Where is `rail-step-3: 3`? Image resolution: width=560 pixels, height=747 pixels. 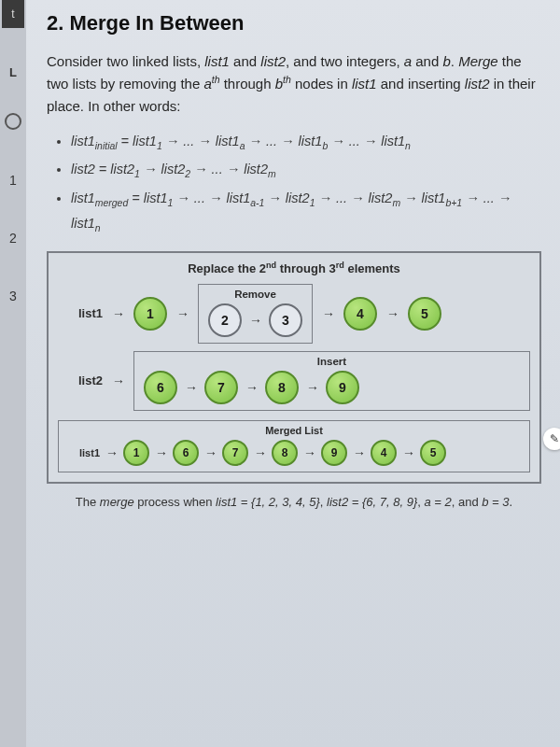 rail-step-3: 3 is located at coordinates (13, 296).